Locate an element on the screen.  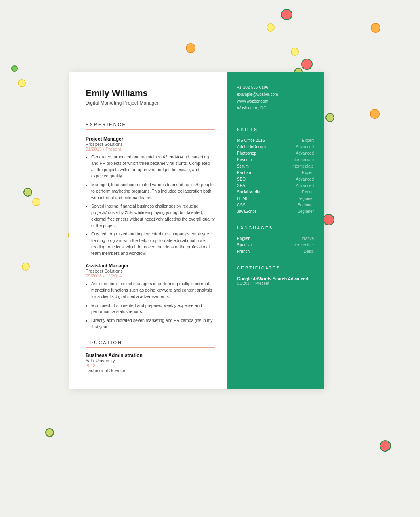
job-title-1: Project Manager is located at coordinates (150, 139).